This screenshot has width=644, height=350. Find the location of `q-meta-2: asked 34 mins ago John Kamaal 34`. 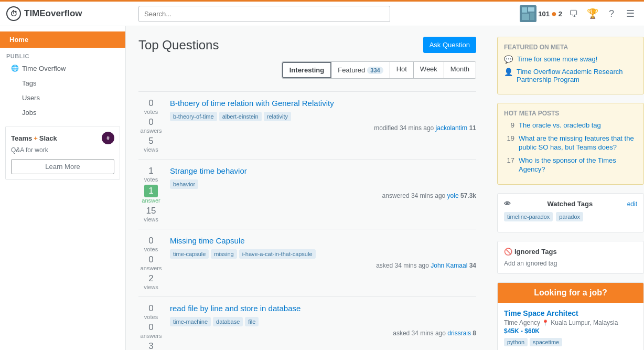

q-meta-2: asked 34 mins ago John Kamaal 34 is located at coordinates (323, 266).